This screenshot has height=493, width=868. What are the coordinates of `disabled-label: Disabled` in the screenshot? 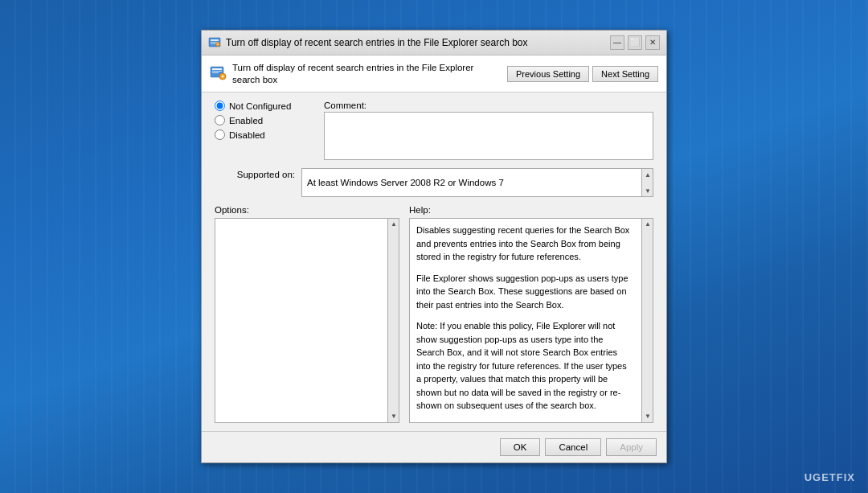 It's located at (248, 135).